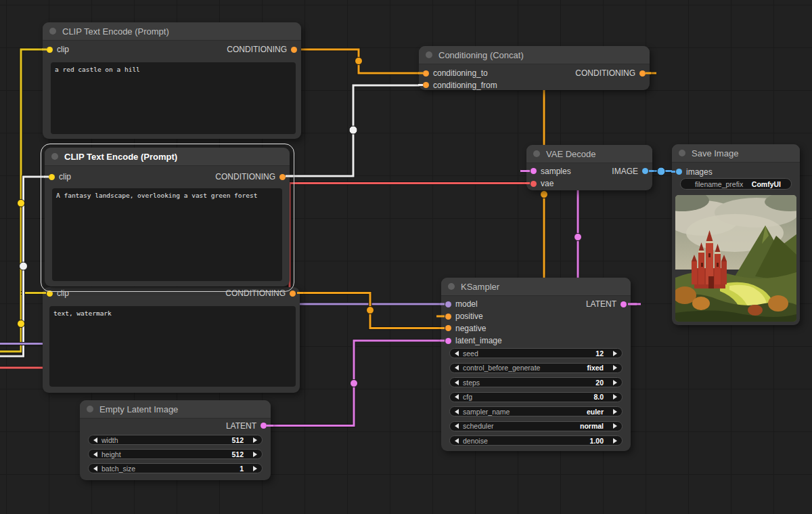 This screenshot has height=514, width=812. What do you see at coordinates (426, 73) in the screenshot?
I see `input-port-conditioning-to` at bounding box center [426, 73].